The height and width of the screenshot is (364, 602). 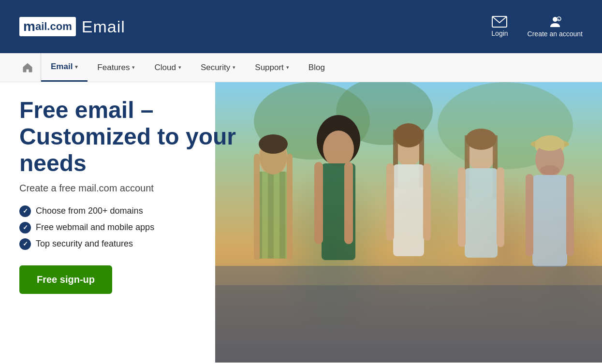 I want to click on nav-item-email: Email ▾, so click(x=64, y=68).